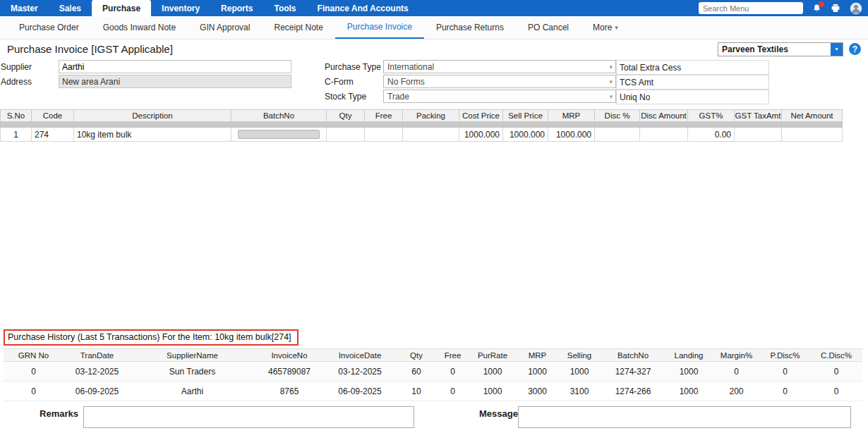  Describe the element at coordinates (237, 8) in the screenshot. I see `menu-item-reports: Reports` at that location.